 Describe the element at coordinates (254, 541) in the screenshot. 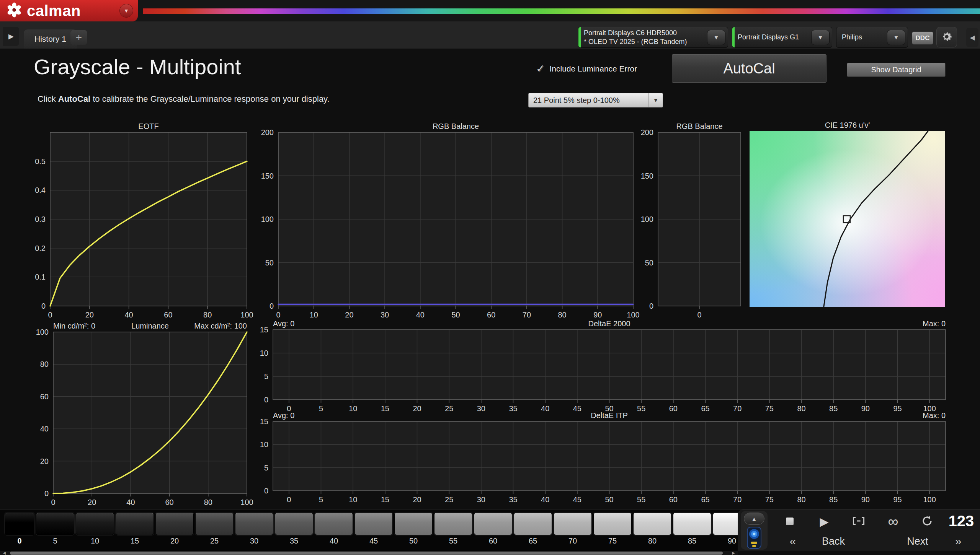

I see `patch-label: 30` at that location.